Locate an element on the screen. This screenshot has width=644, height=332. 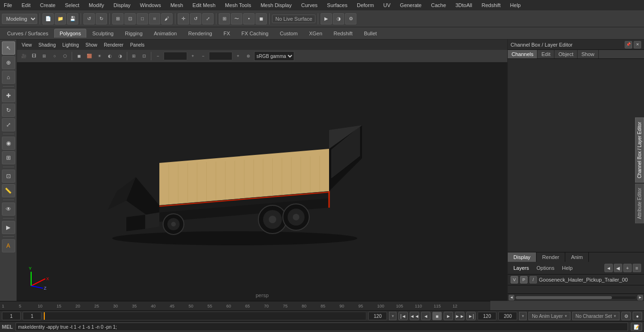
tab-redshift: Redshift is located at coordinates (343, 33).